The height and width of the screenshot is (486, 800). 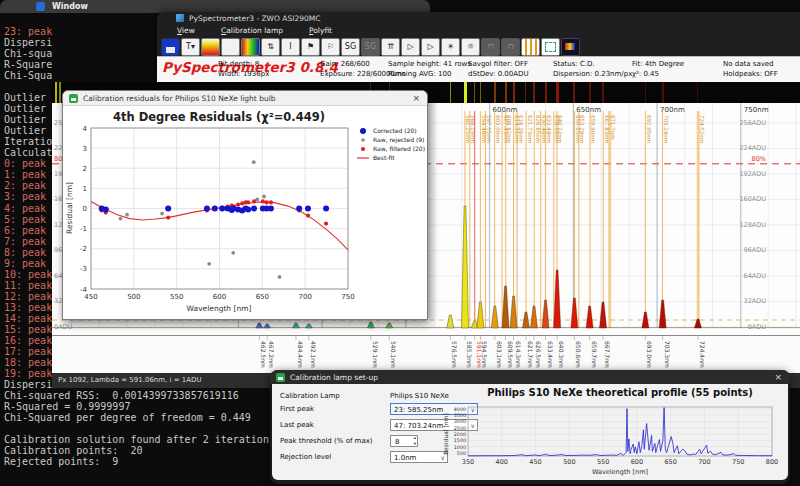 I want to click on info-column: Sample height: 41 rows Running AVG: 100, so click(x=430, y=69).